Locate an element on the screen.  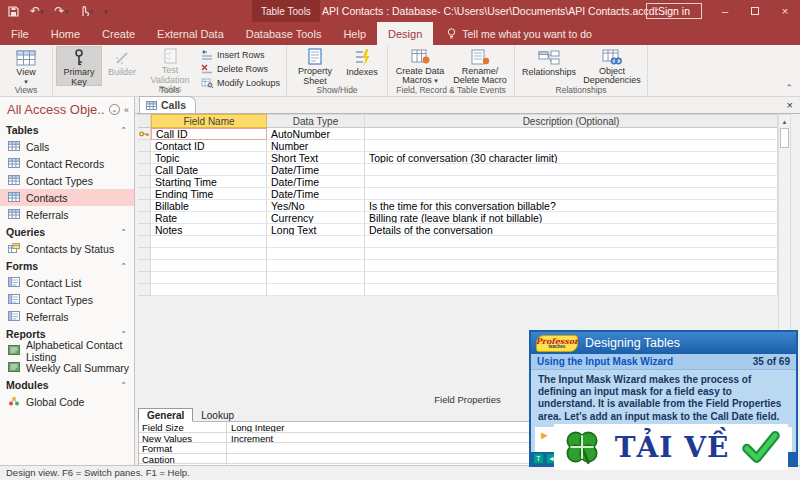
description-cell: Details of the conversation is located at coordinates (572, 230).